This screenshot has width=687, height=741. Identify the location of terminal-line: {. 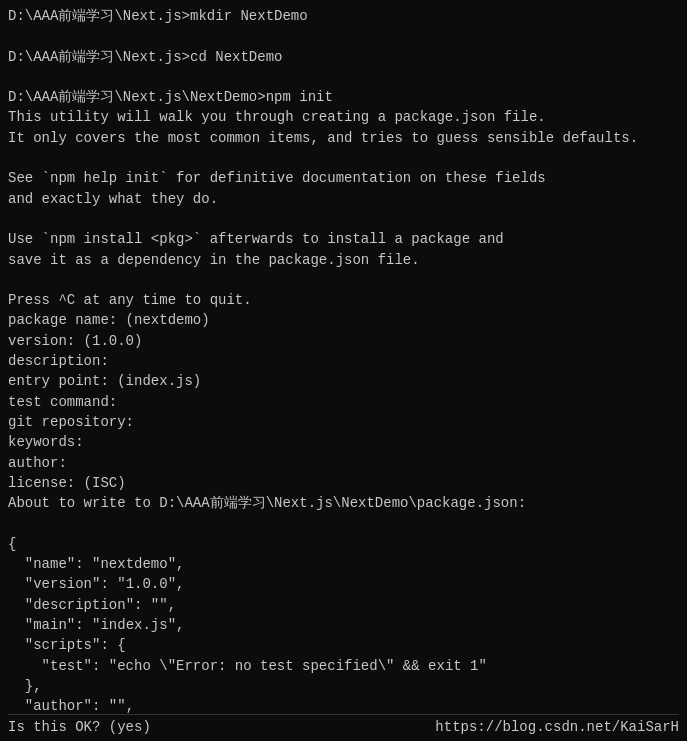
(344, 544).